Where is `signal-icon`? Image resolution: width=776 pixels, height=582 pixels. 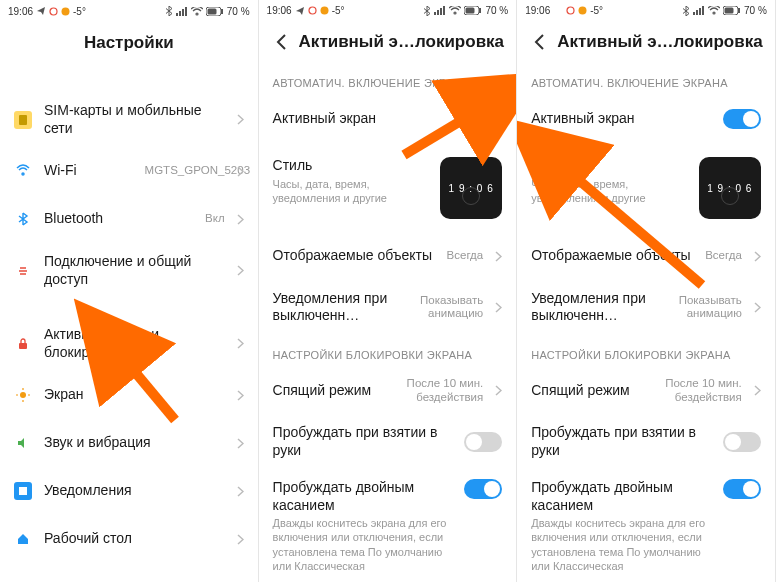 signal-icon is located at coordinates (699, 10).